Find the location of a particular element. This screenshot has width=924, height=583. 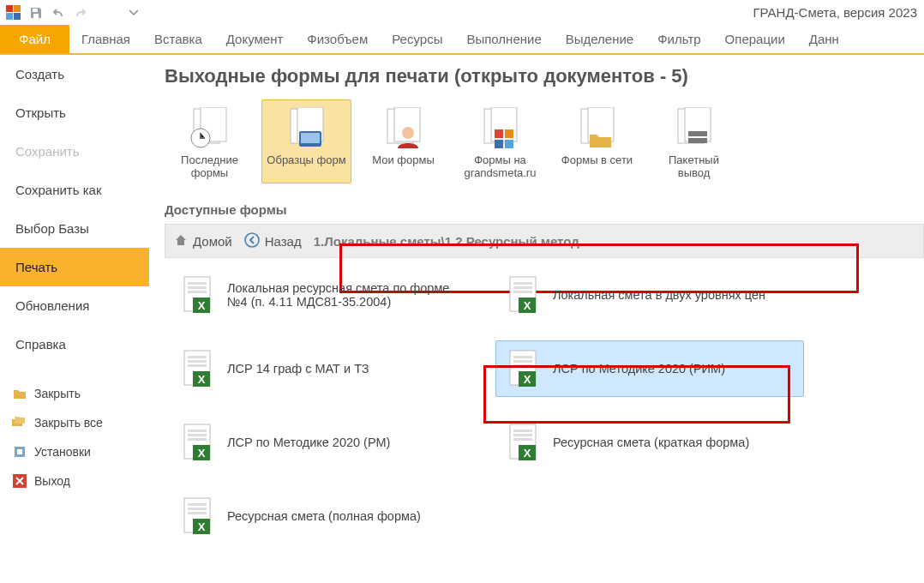

tab-resources: Ресурсы is located at coordinates (417, 39).